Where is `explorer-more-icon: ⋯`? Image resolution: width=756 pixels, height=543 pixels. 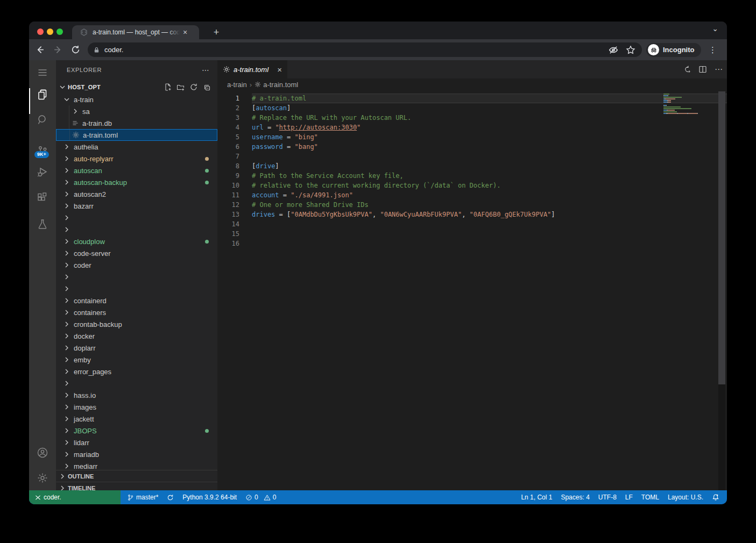 explorer-more-icon: ⋯ is located at coordinates (206, 70).